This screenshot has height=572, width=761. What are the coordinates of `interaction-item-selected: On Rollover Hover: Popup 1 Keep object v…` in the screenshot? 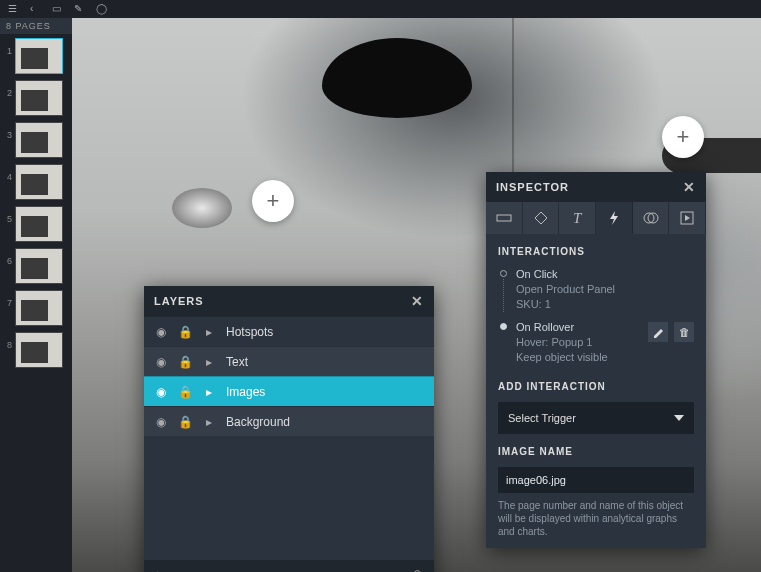 It's located at (596, 342).